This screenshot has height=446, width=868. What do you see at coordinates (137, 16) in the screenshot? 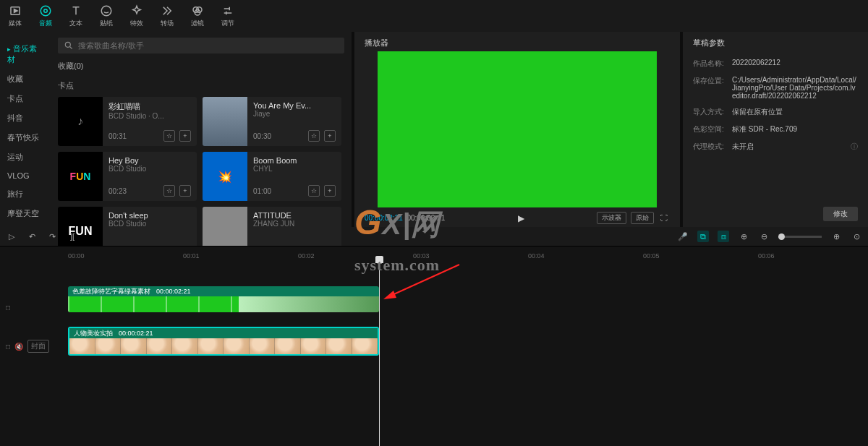
I see `tool-effect: 特效` at bounding box center [137, 16].